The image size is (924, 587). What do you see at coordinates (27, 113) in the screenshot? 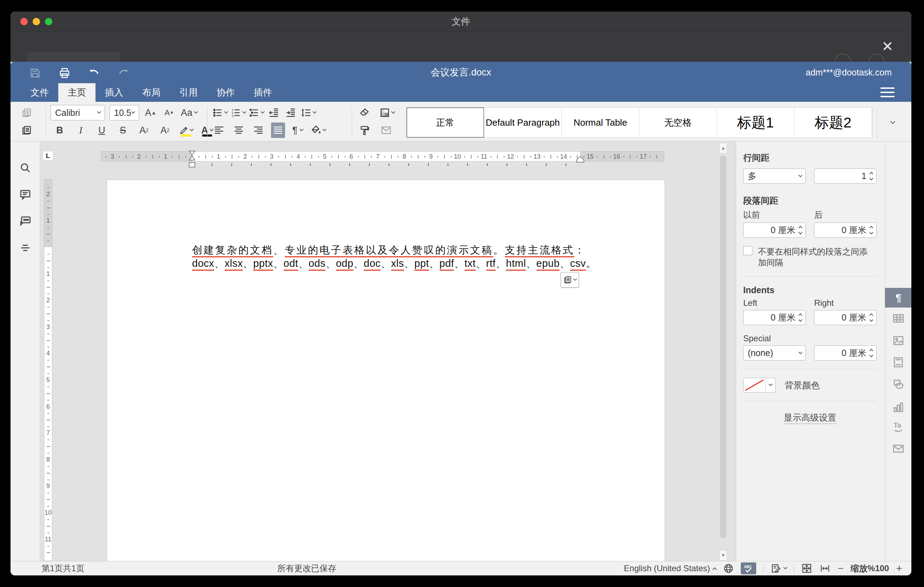
I see `copy-icon` at bounding box center [27, 113].